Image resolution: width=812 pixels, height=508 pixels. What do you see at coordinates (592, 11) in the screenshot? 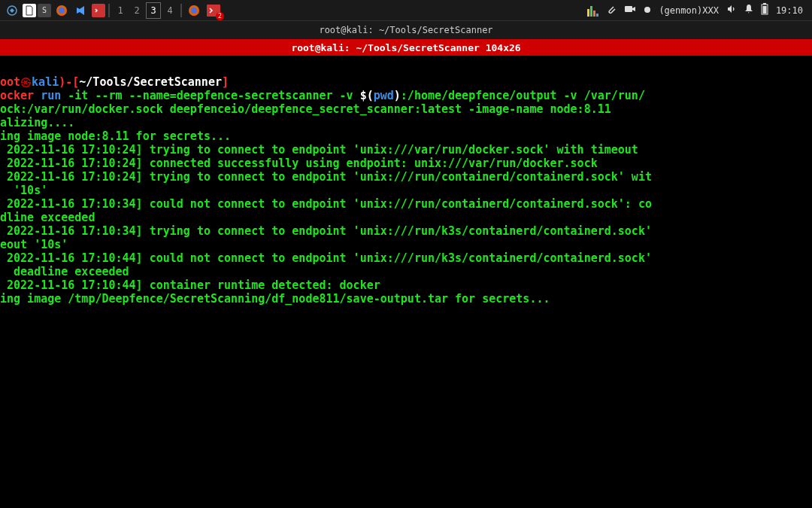
I see `system-monitor-icon` at bounding box center [592, 11].